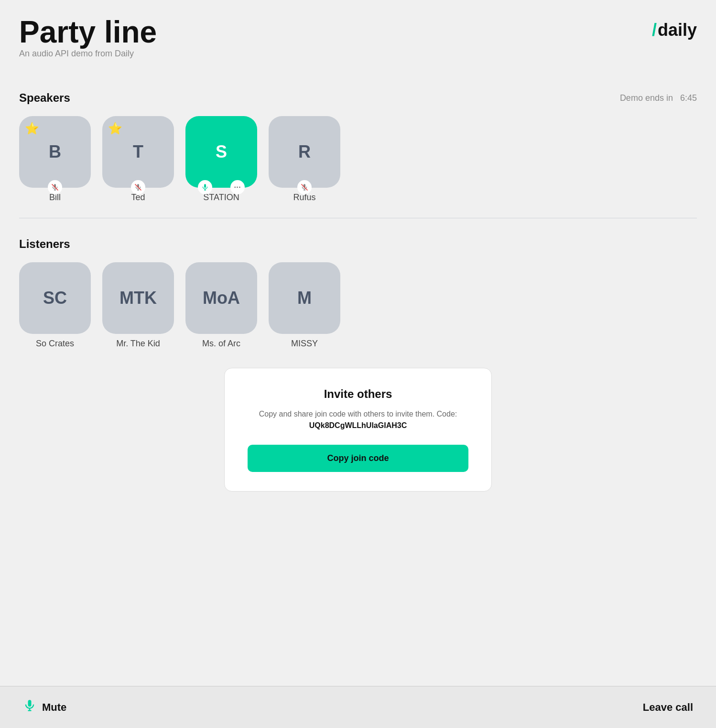 The height and width of the screenshot is (728, 716). What do you see at coordinates (45, 244) in the screenshot?
I see `listeners-label: Listeners` at bounding box center [45, 244].